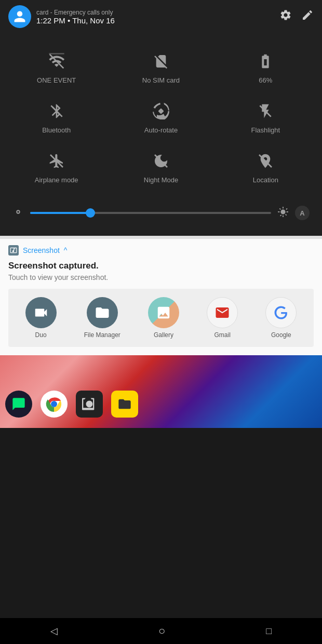 Image resolution: width=322 pixels, height=644 pixels. What do you see at coordinates (281, 313) in the screenshot?
I see `google-icon` at bounding box center [281, 313].